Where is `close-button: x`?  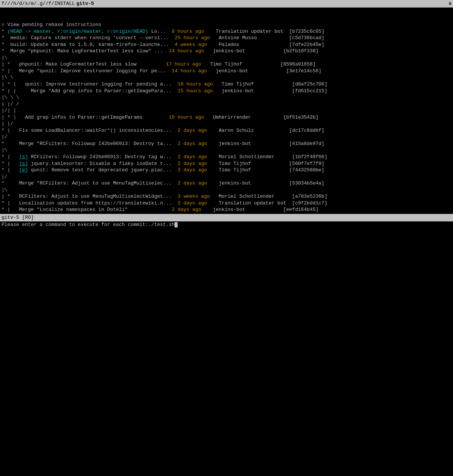
close-button: x is located at coordinates (450, 4).